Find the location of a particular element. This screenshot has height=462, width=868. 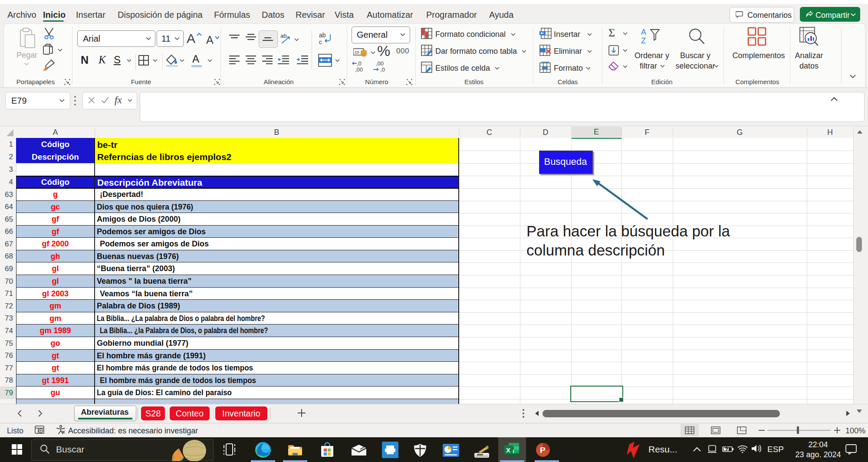

svg-text: Σ is located at coordinates (612, 33).